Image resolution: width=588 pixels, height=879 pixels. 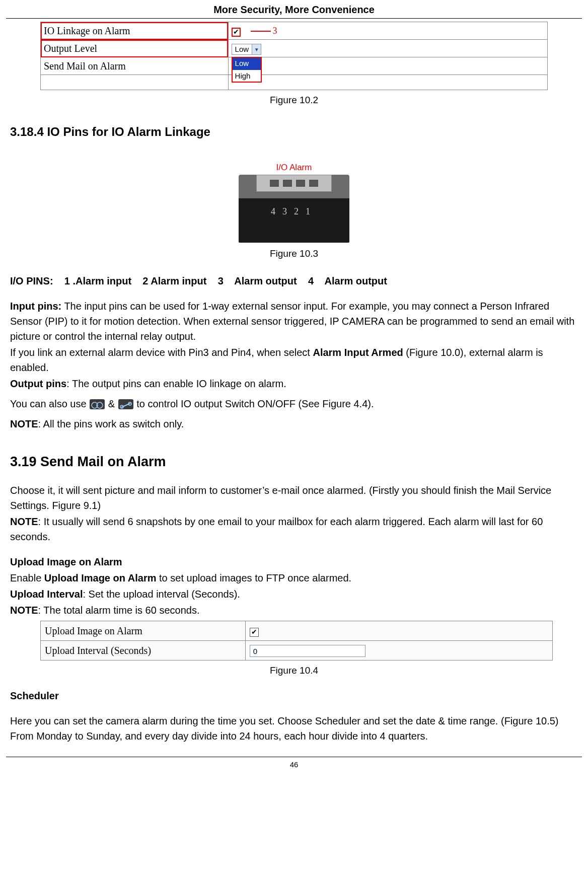 I want to click on io-control-paragraph: You can also use & to control IO output …, so click(x=294, y=404).